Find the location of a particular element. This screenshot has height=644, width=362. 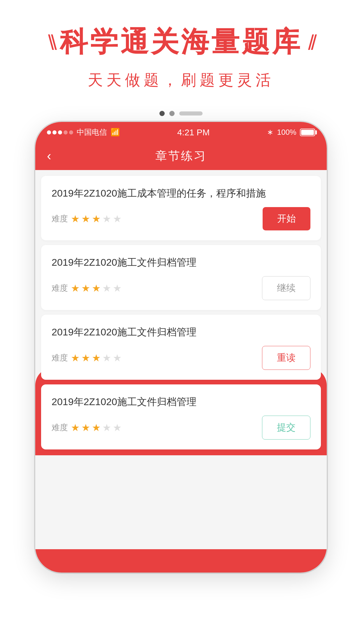

card-4-footer: 难度 ★ ★ ★ ★ ★ 提交 is located at coordinates (181, 428).